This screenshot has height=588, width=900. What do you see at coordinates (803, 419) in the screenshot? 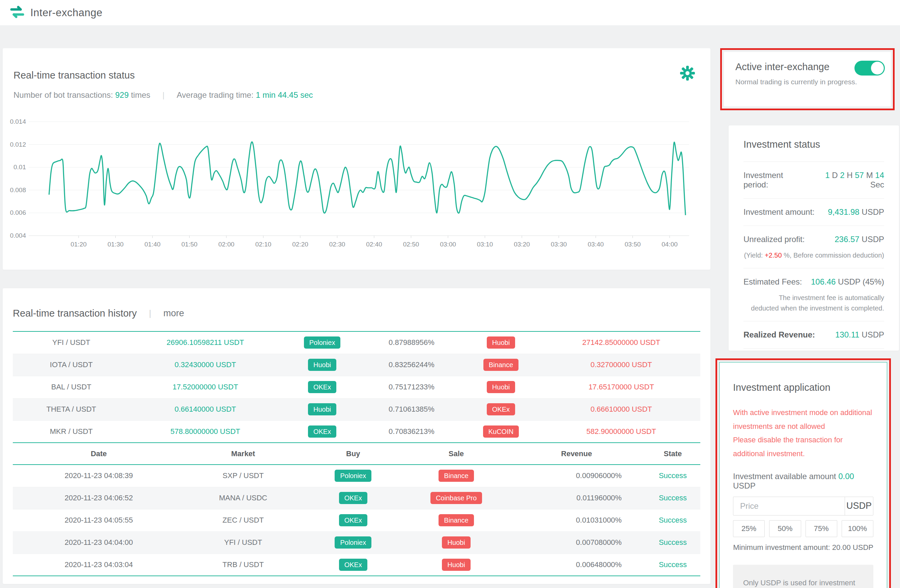
I see `warning-line-1: With active investment mode on additiona…` at bounding box center [803, 419].